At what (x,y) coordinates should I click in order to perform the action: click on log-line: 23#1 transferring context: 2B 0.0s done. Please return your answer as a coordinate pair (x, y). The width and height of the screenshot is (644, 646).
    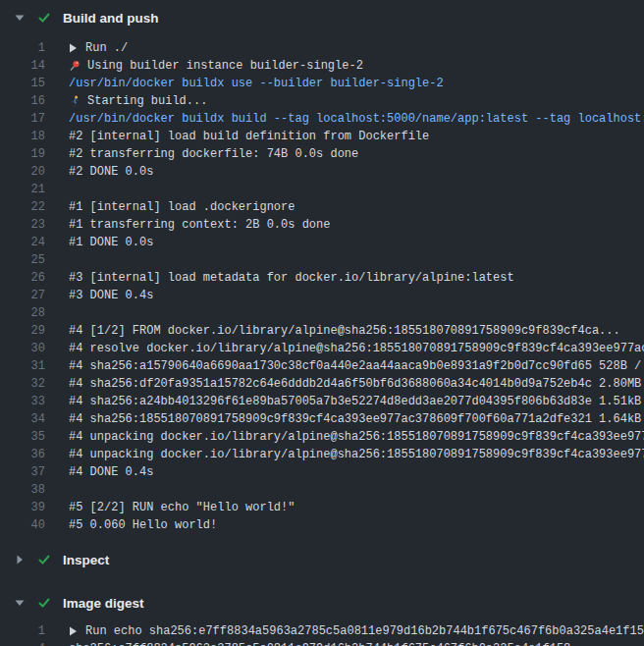
    Looking at the image, I should click on (322, 225).